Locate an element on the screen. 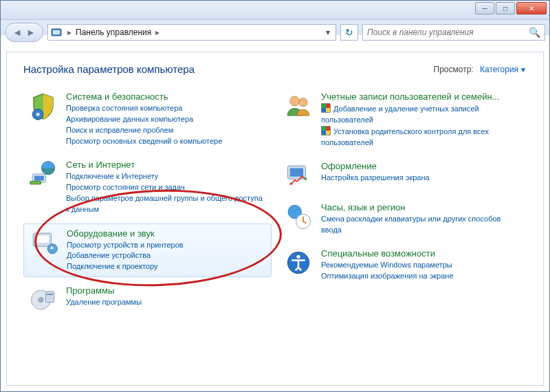 Image resolution: width=550 pixels, height=392 pixels. back-icon: ◄ is located at coordinates (17, 32).